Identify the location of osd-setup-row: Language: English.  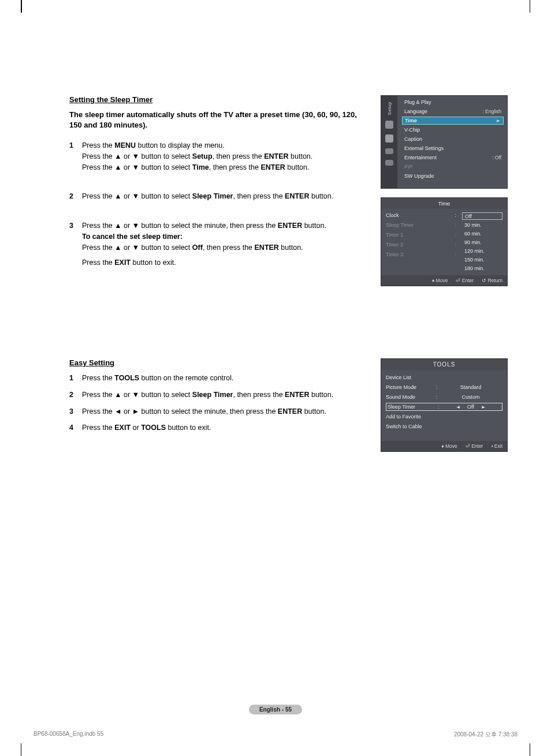
(453, 111).